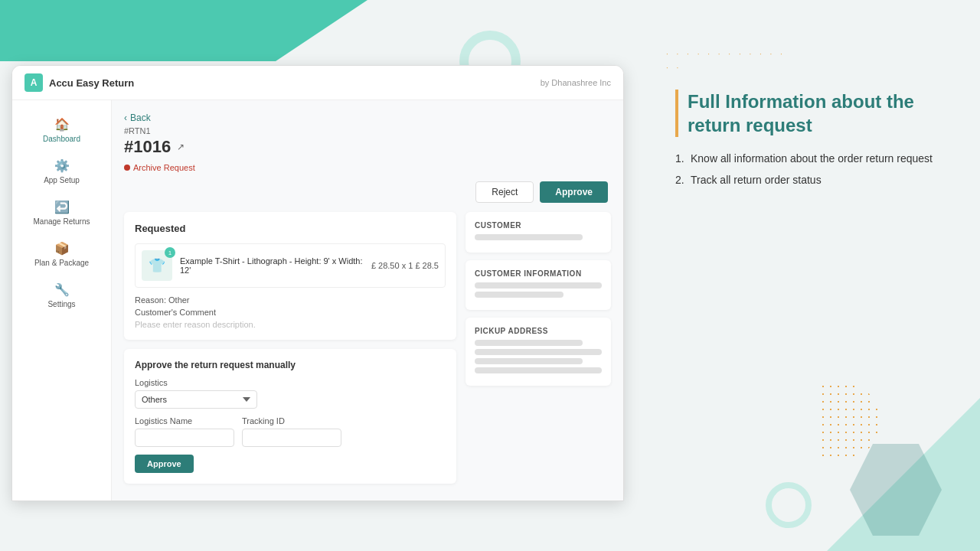 This screenshot has height=551, width=980. What do you see at coordinates (538, 285) in the screenshot?
I see `customer-info-card: CUSTOMER INFORMATION` at bounding box center [538, 285].